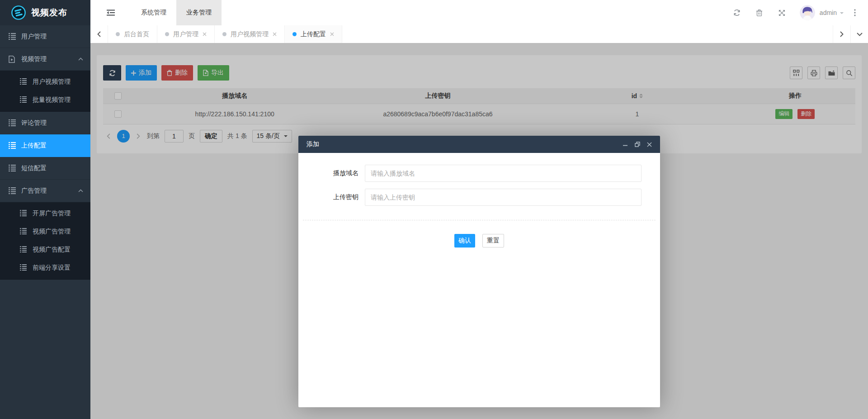 This screenshot has width=868, height=419. What do you see at coordinates (503, 197) in the screenshot?
I see `key-field` at bounding box center [503, 197].